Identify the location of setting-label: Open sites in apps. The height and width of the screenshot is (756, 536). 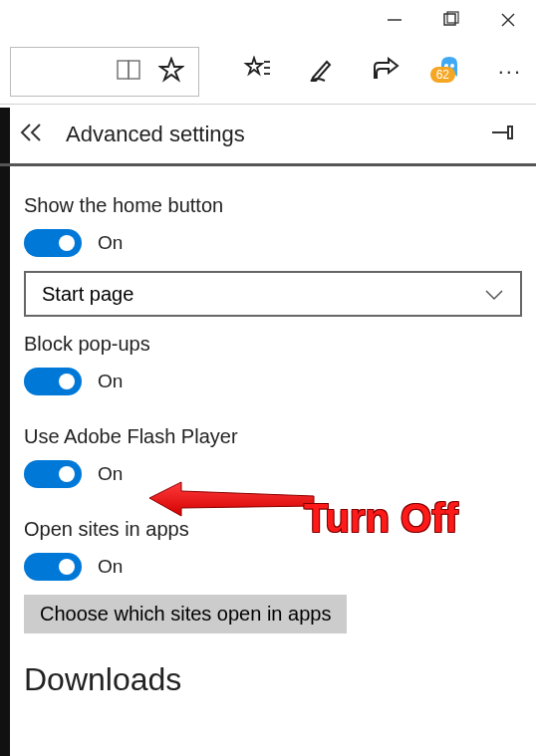
(268, 530).